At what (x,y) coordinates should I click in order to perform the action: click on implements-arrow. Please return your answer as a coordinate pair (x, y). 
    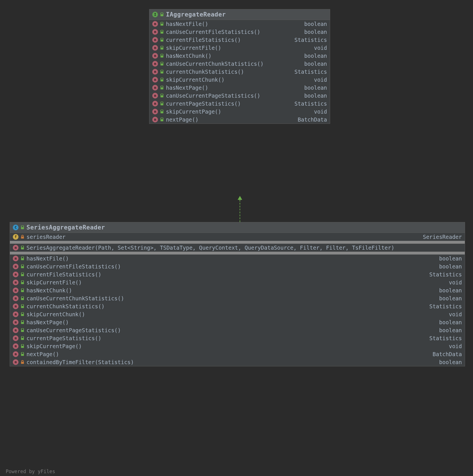
    Looking at the image, I should click on (240, 209).